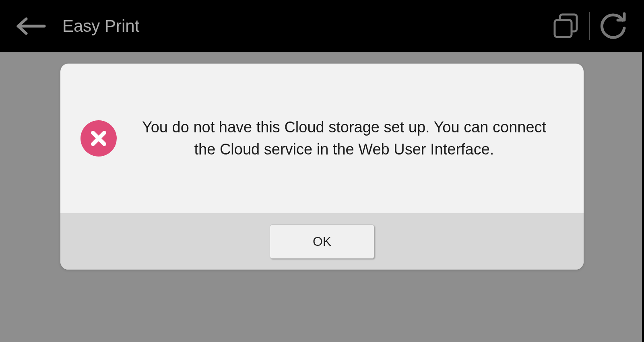 The height and width of the screenshot is (342, 644). What do you see at coordinates (307, 26) in the screenshot?
I see `page-title: Easy Print` at bounding box center [307, 26].